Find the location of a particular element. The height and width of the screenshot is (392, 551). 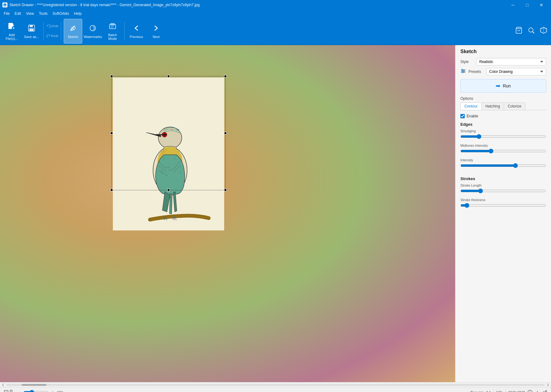

toolbar-right-icons is located at coordinates (531, 31).